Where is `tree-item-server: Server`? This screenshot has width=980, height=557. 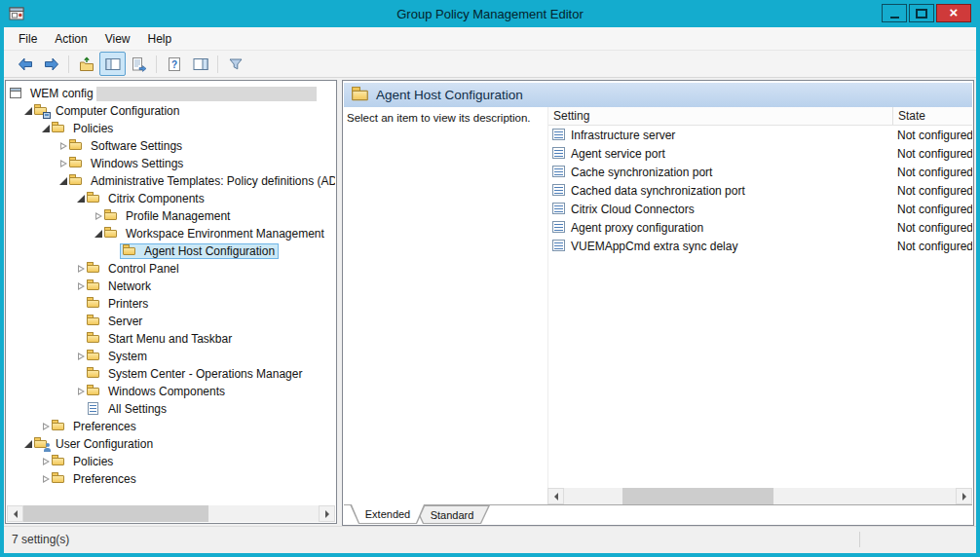 tree-item-server: Server is located at coordinates (171, 321).